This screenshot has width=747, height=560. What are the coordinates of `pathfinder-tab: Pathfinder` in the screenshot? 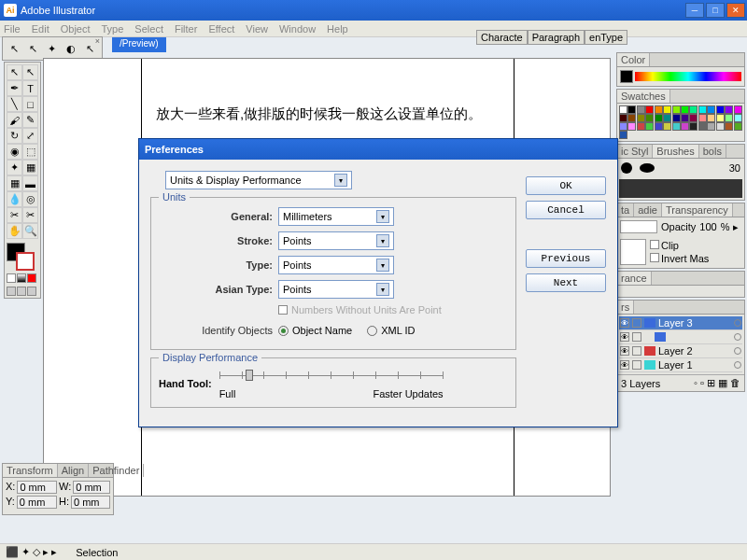 It's located at (116, 470).